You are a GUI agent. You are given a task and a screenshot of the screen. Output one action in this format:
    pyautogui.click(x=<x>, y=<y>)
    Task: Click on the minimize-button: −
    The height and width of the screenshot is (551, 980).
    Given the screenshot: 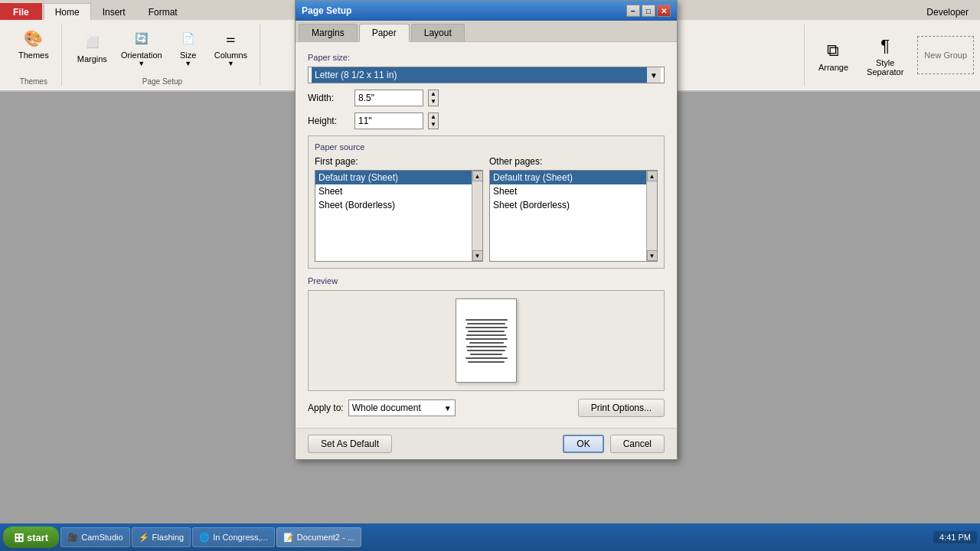 What is the action you would take?
    pyautogui.click(x=633, y=11)
    